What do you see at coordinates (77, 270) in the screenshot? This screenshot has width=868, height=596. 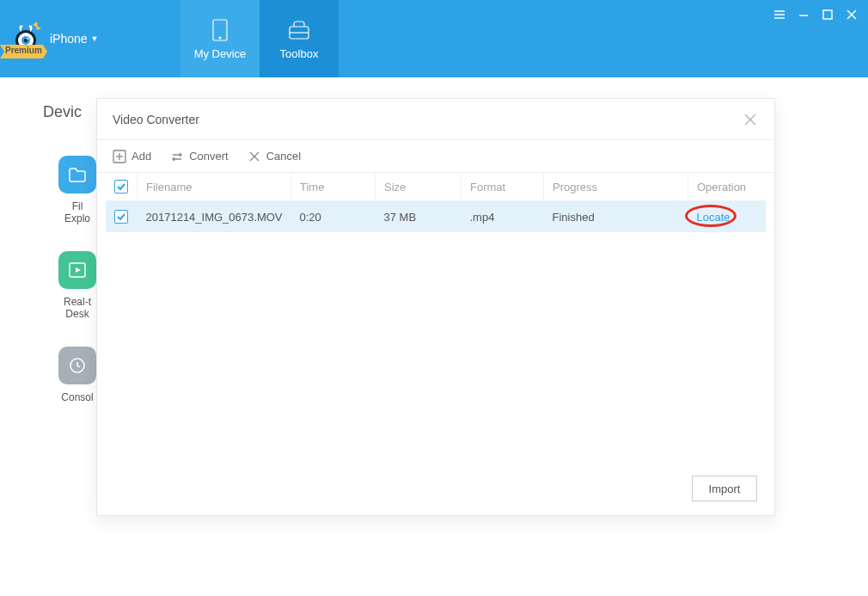 I see `play-icon` at bounding box center [77, 270].